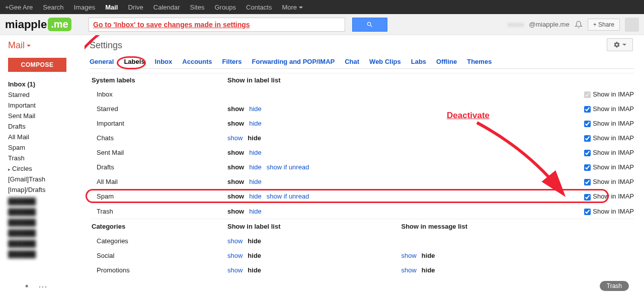  Describe the element at coordinates (419, 61) in the screenshot. I see `tab-labs: Labs` at that location.